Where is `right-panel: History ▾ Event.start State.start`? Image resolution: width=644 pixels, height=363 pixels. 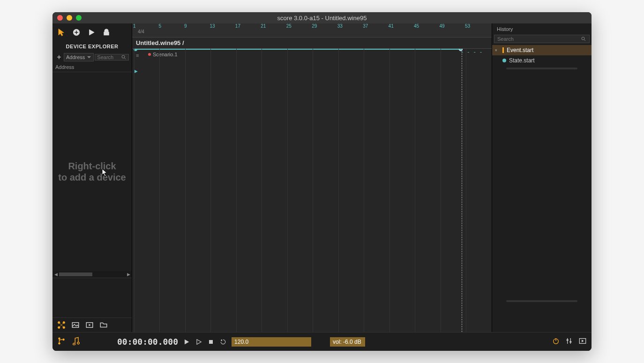 right-panel: History ▾ Event.start State.start is located at coordinates (542, 178).